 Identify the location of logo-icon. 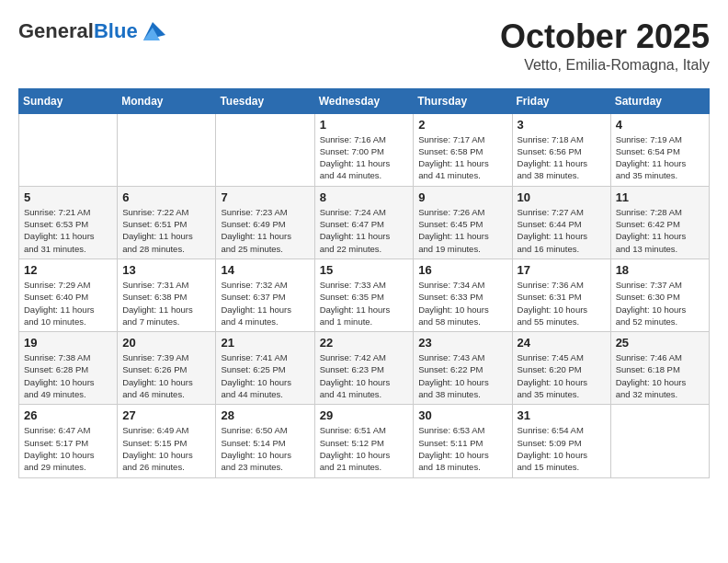
(153, 31).